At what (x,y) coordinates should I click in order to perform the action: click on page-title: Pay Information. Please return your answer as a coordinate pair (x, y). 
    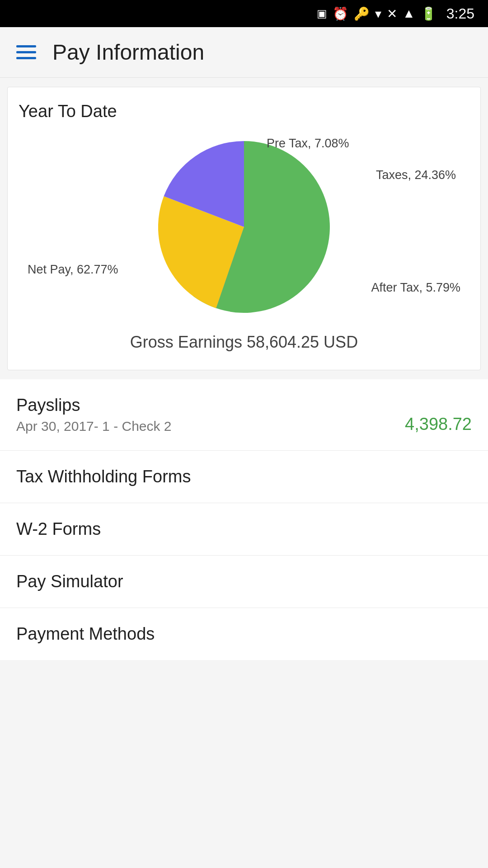
    Looking at the image, I should click on (128, 52).